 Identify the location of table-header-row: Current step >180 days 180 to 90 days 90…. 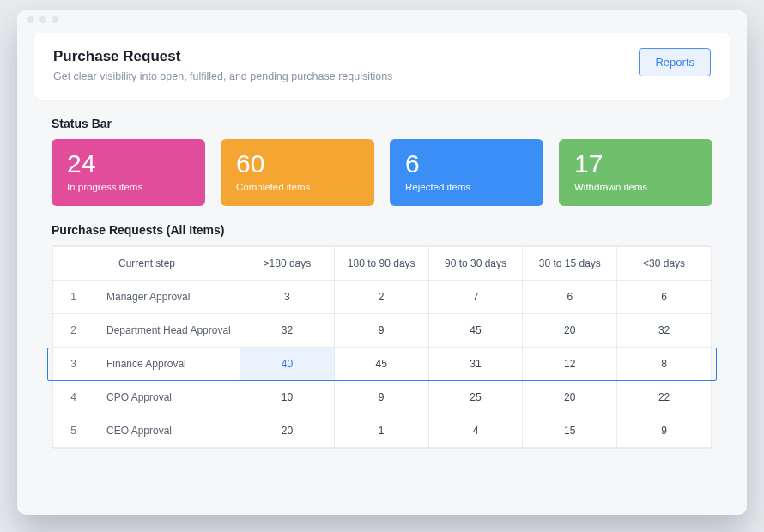
(383, 264).